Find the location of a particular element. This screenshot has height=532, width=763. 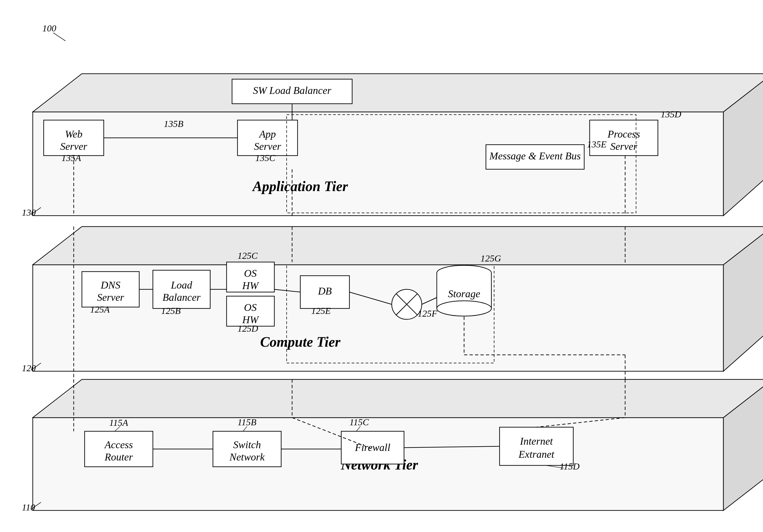

message-event-bus-ref: 135E is located at coordinates (597, 144).